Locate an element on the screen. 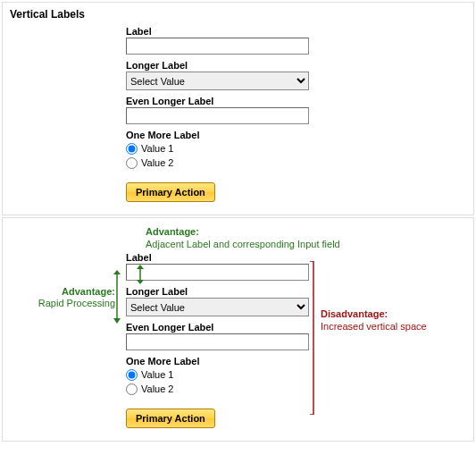 This screenshot has width=476, height=455. annotation-text: Increased vertical space is located at coordinates (373, 326).